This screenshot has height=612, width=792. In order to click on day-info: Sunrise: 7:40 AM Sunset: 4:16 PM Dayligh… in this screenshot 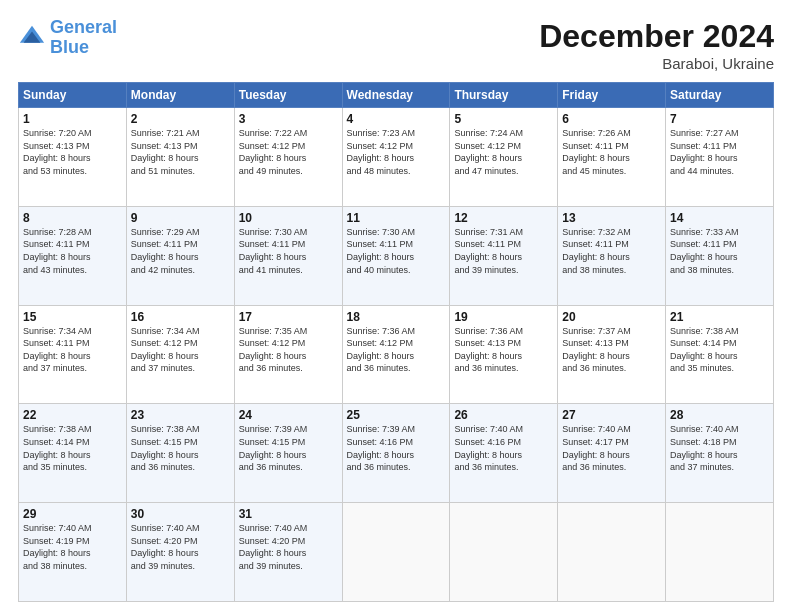, I will do `click(504, 448)`.